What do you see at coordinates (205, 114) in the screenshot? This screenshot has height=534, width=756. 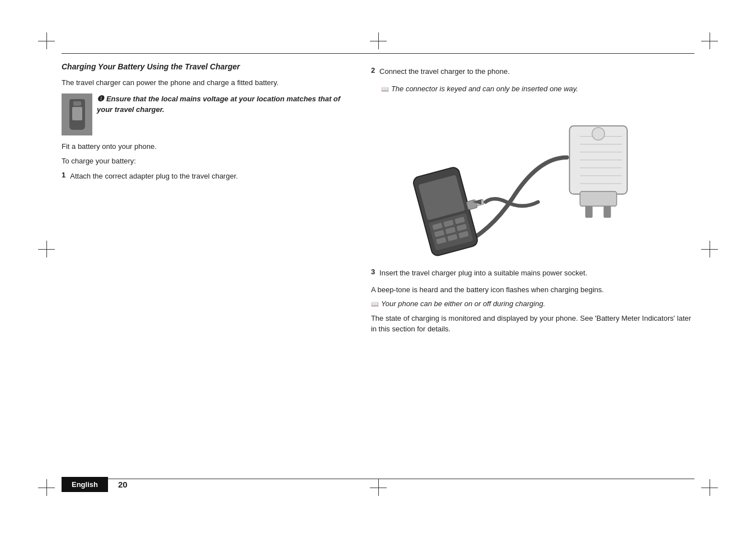 I see `warning-box: ❶ Ensure that the local mains voltage at…` at bounding box center [205, 114].